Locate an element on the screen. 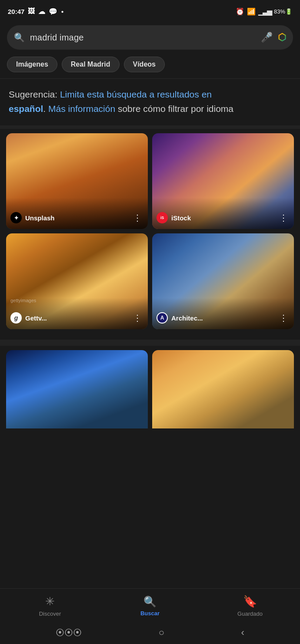 This screenshot has height=644, width=300. bottom-nav: ✳ Discover 🔍 Buscar 🔖 Guardado is located at coordinates (150, 605).